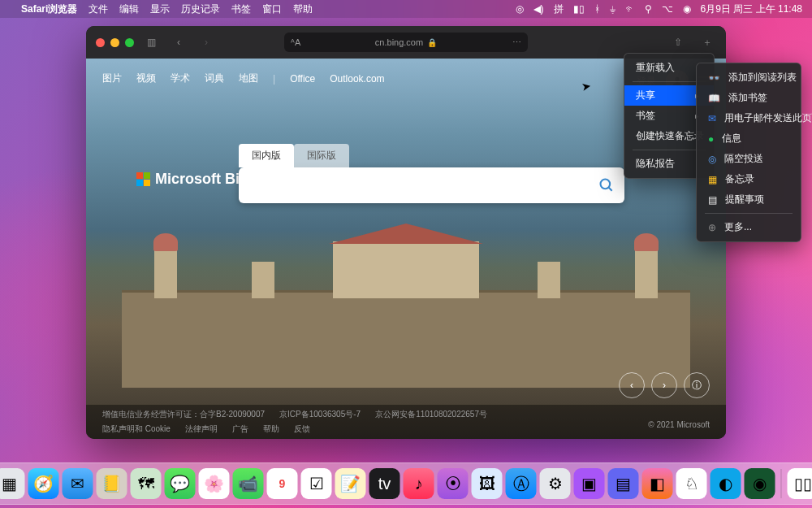 This screenshot has height=508, width=812. I want to click on footer-feedback: 反馈, so click(302, 429).